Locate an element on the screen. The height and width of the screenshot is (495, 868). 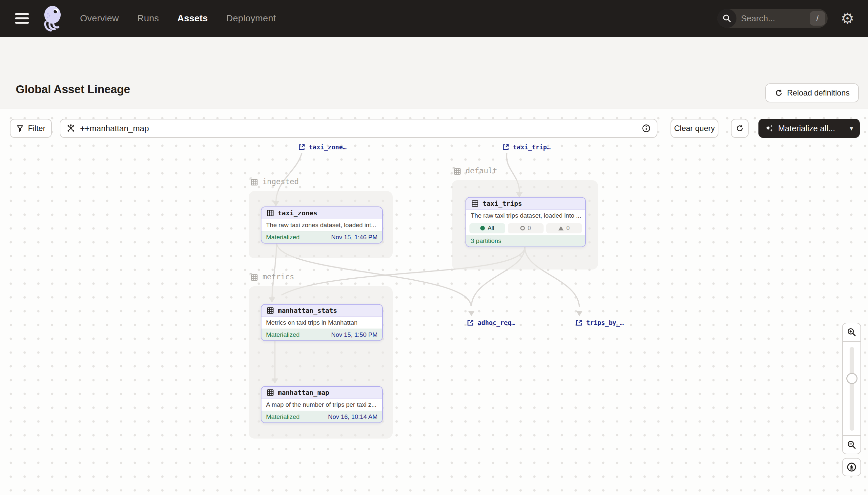
partitions-count: 3 partitions is located at coordinates (486, 241).